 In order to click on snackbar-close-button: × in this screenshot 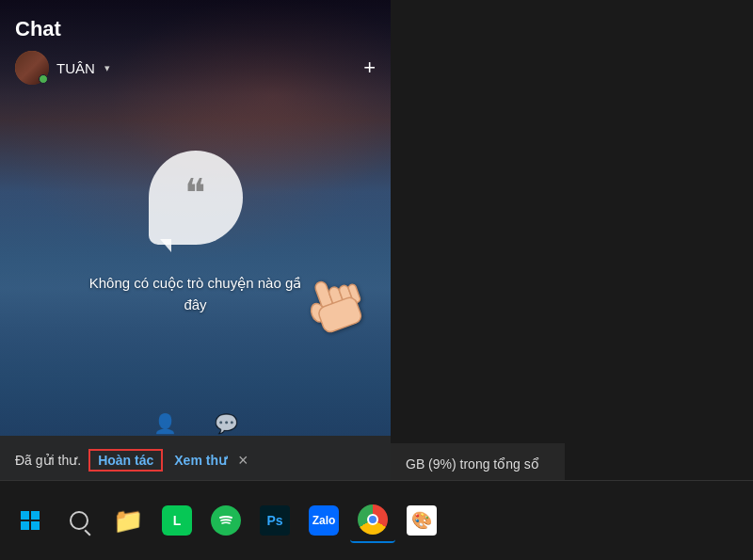, I will do `click(243, 461)`.